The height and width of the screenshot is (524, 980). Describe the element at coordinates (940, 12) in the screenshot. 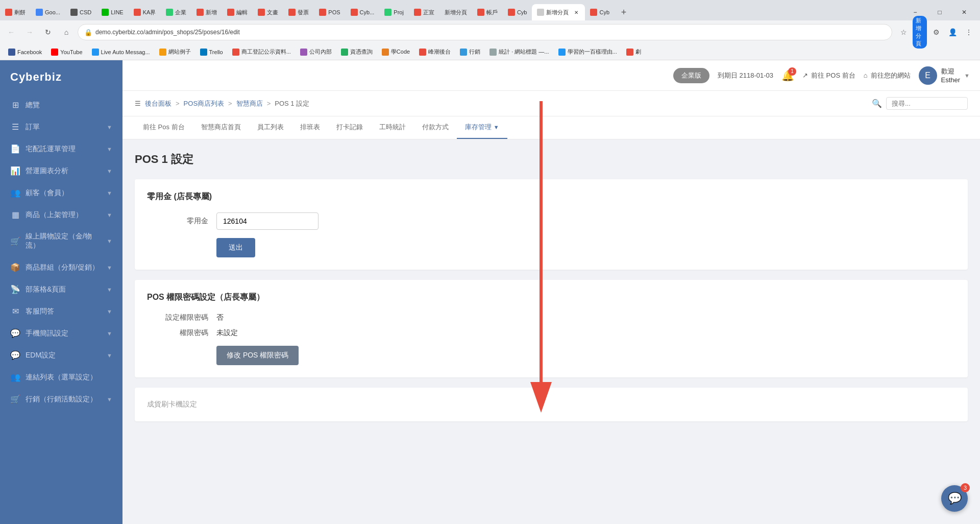

I see `maximize-button: □` at that location.